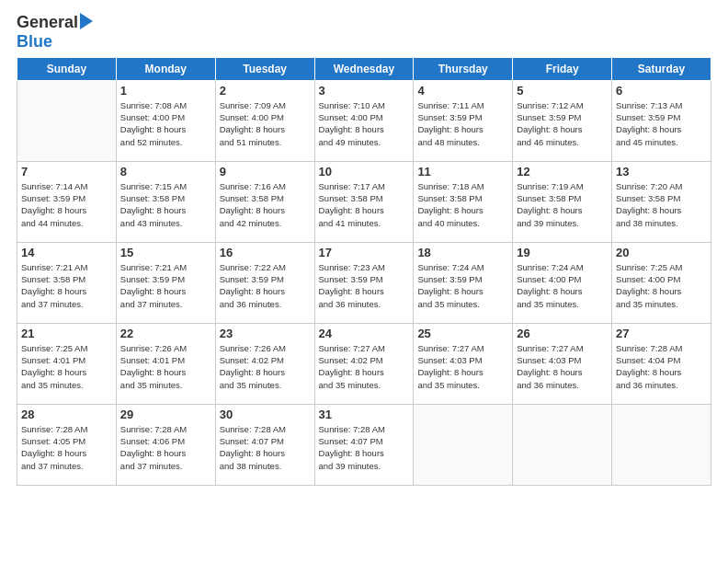 The height and width of the screenshot is (563, 728). Describe the element at coordinates (364, 285) in the screenshot. I see `day-info: Sunrise: 7:23 AM Sunset: 3:59 PM Dayligh…` at that location.